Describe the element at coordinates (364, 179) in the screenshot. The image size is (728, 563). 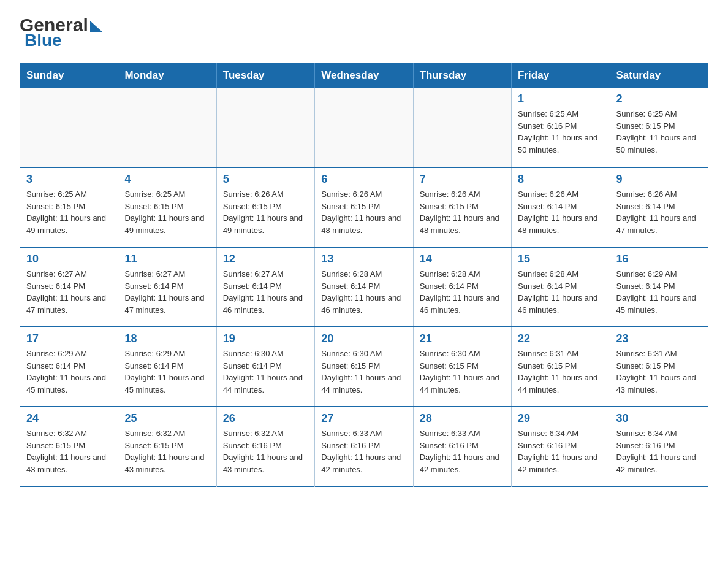
I see `day-number: 6` at that location.